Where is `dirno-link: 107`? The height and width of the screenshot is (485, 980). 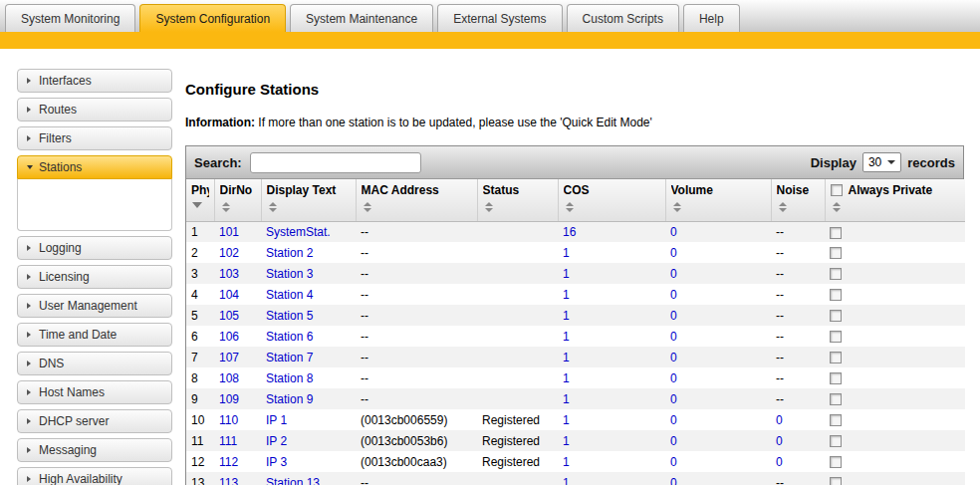
dirno-link: 107 is located at coordinates (229, 358).